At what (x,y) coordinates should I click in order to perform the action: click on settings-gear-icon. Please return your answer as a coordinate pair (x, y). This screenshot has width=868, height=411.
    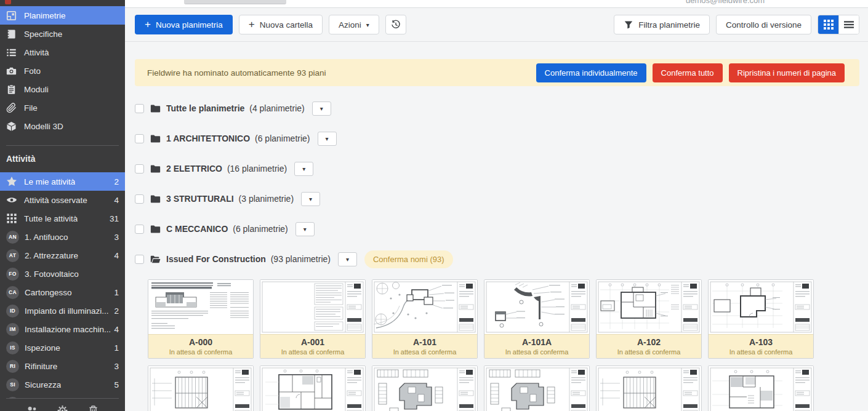
    Looking at the image, I should click on (63, 408).